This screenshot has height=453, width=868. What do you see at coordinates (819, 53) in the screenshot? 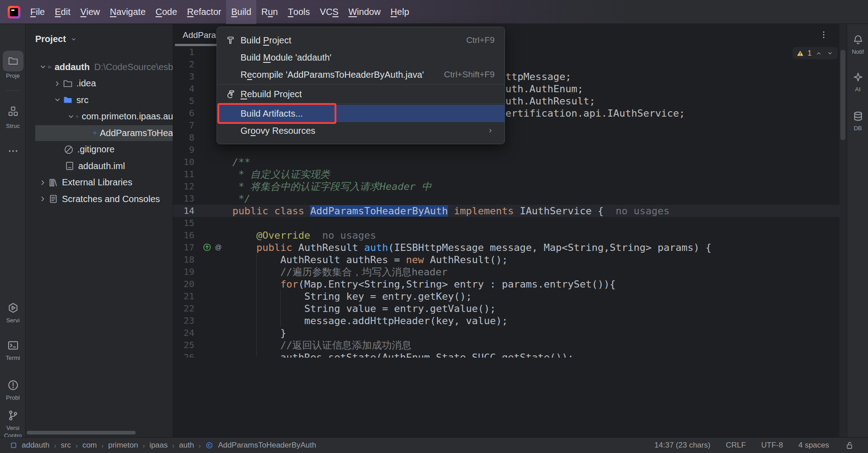
I see `chevron-up-icon` at bounding box center [819, 53].